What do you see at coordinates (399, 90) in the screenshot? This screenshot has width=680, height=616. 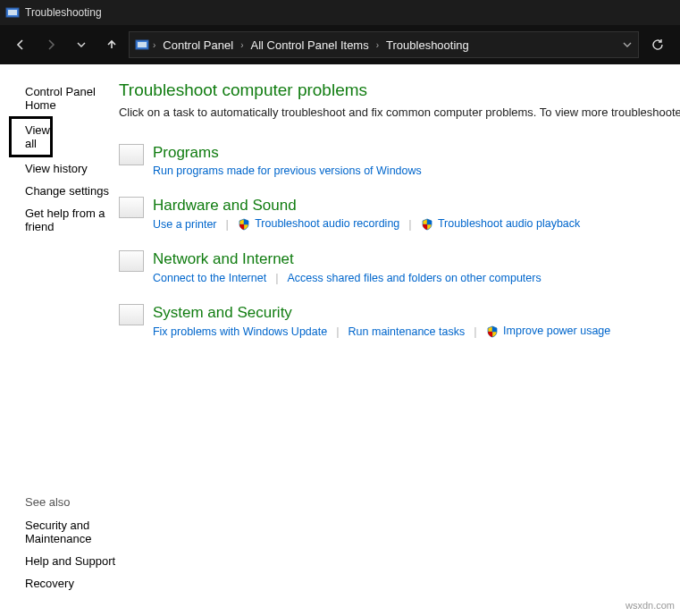 I see `page-heading: Troubleshoot computer problems` at bounding box center [399, 90].